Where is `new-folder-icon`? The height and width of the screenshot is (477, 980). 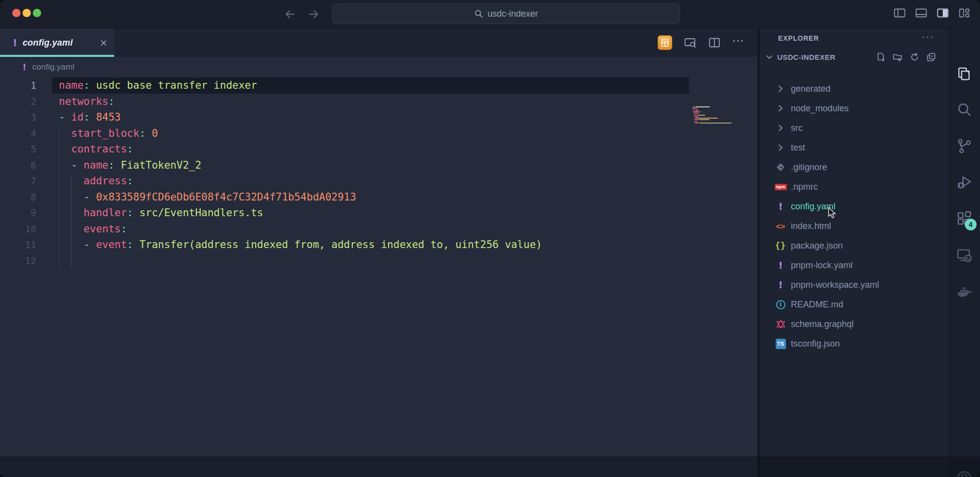
new-folder-icon is located at coordinates (898, 57).